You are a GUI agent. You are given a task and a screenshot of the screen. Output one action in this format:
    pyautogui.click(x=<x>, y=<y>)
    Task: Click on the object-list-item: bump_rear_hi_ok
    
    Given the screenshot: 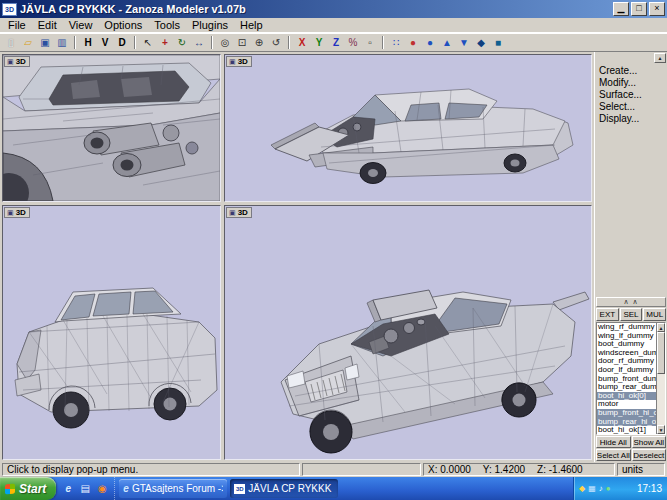 What is the action you would take?
    pyautogui.click(x=626, y=422)
    